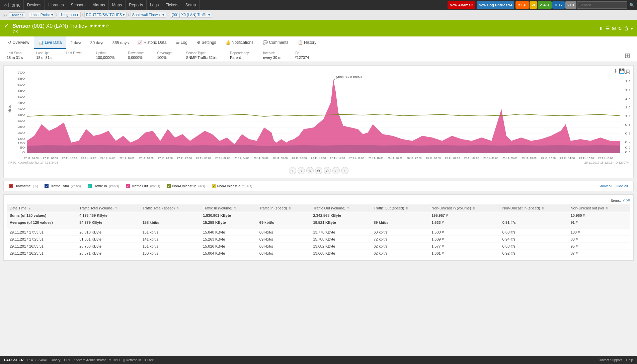 The height and width of the screenshot is (364, 637). What do you see at coordinates (78, 5) in the screenshot?
I see `nav-sensors: Sensors` at bounding box center [78, 5].